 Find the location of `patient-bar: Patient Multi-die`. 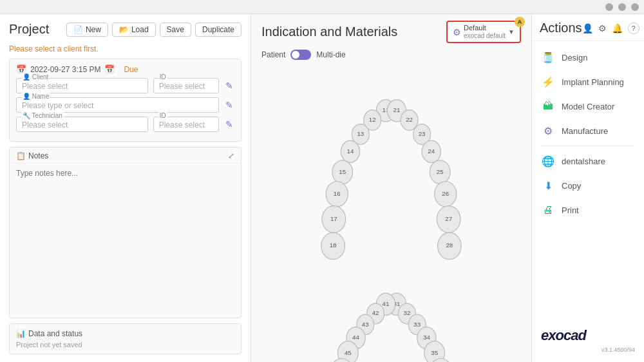

patient-bar: Patient Multi-die is located at coordinates (392, 55).